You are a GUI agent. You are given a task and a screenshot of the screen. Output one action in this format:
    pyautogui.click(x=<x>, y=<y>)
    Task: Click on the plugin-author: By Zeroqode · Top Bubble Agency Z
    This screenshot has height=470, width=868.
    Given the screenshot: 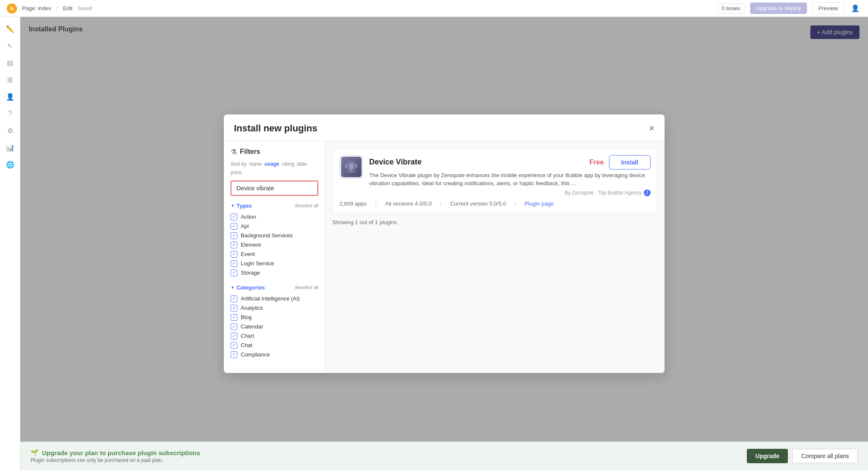 What is the action you would take?
    pyautogui.click(x=510, y=193)
    